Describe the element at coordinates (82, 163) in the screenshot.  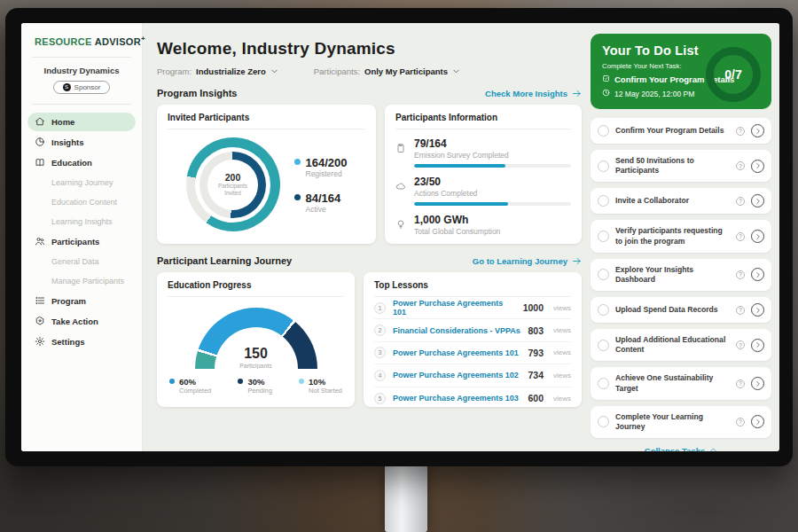
I see `sidebar-item: Education` at that location.